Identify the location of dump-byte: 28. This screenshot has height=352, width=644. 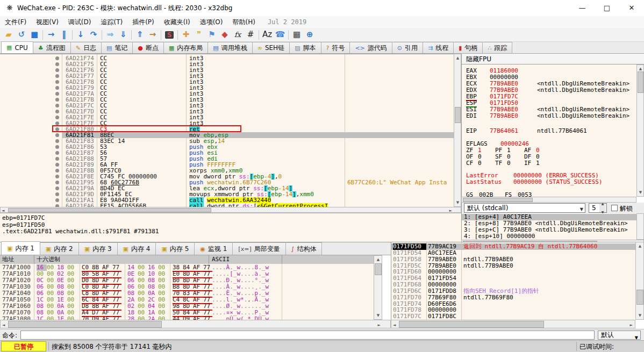
(132, 318).